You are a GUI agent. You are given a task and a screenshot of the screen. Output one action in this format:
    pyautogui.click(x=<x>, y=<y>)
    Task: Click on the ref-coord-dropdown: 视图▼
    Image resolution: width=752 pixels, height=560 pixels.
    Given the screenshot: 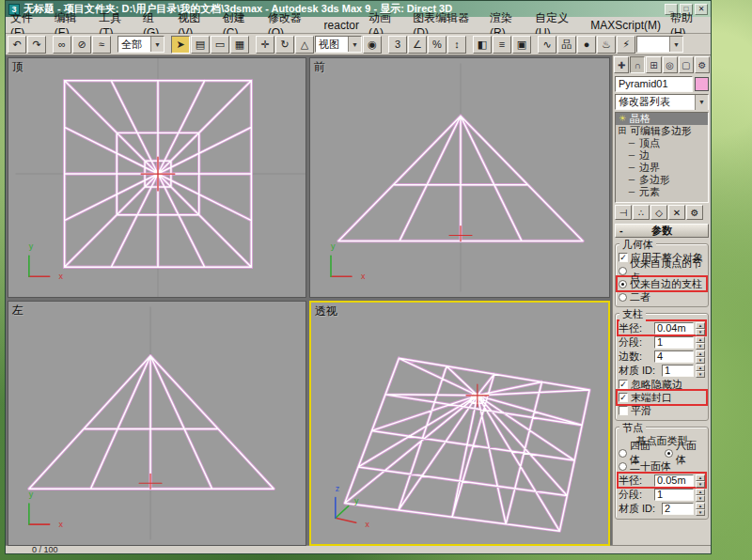 What is the action you would take?
    pyautogui.click(x=338, y=44)
    